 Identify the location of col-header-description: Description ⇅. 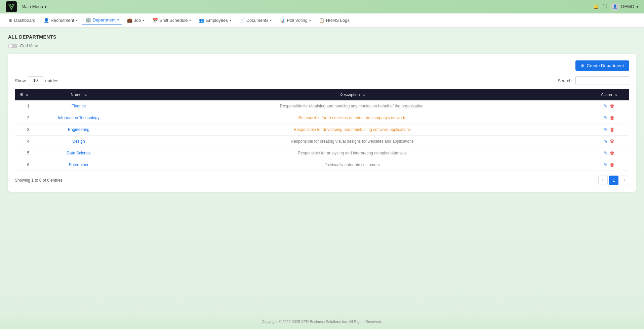
(352, 95).